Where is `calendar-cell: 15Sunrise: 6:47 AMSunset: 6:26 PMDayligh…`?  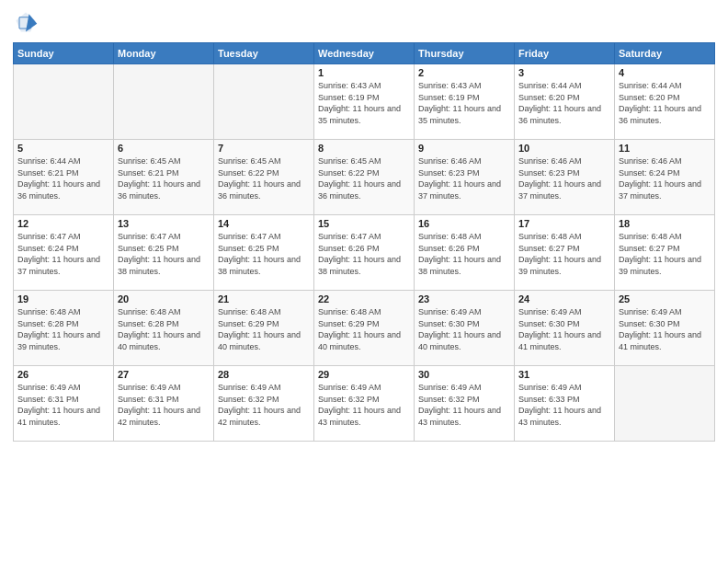
calendar-cell: 15Sunrise: 6:47 AMSunset: 6:26 PMDayligh… is located at coordinates (364, 253).